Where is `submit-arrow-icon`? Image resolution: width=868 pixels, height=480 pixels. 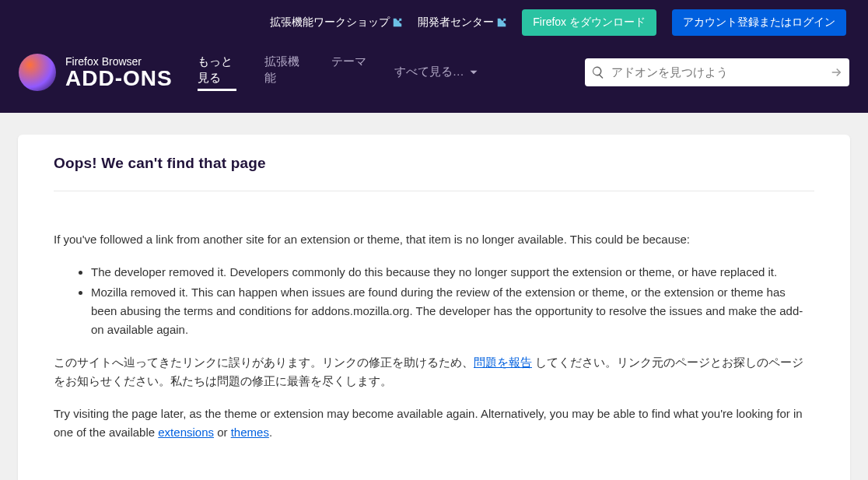
submit-arrow-icon is located at coordinates (836, 72).